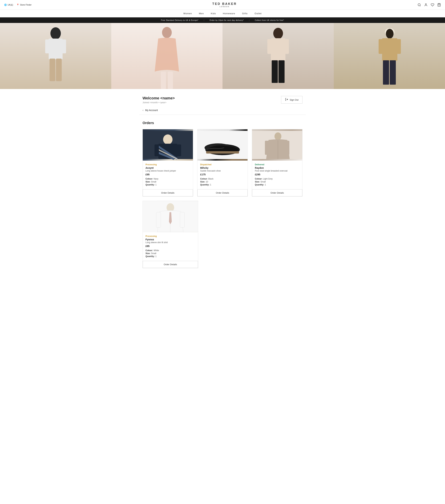 The width and height of the screenshot is (445, 504). What do you see at coordinates (277, 179) in the screenshot?
I see `order-colour-row-3: Colour: Light Grey` at bounding box center [277, 179].